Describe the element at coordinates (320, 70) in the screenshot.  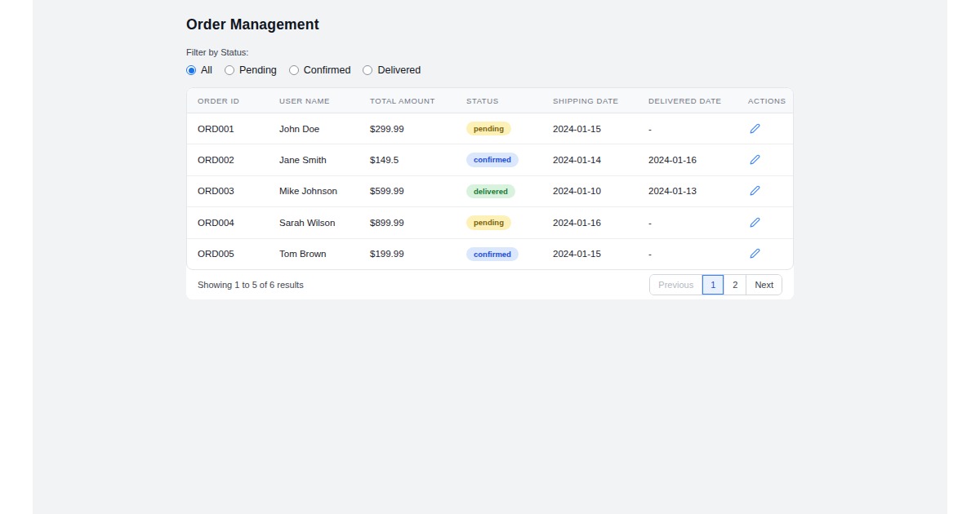
I see `filter-radio-confirmed: Confirmed` at that location.